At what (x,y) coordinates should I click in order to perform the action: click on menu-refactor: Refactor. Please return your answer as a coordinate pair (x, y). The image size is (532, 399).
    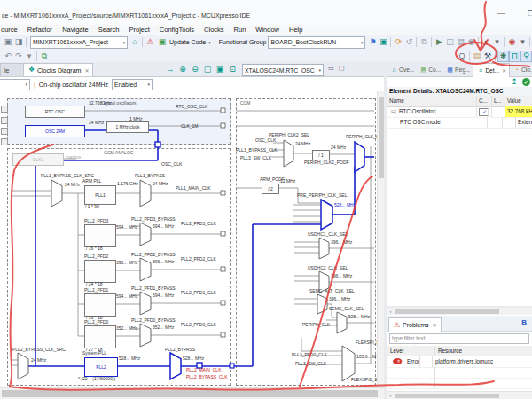
    Looking at the image, I should click on (38, 30).